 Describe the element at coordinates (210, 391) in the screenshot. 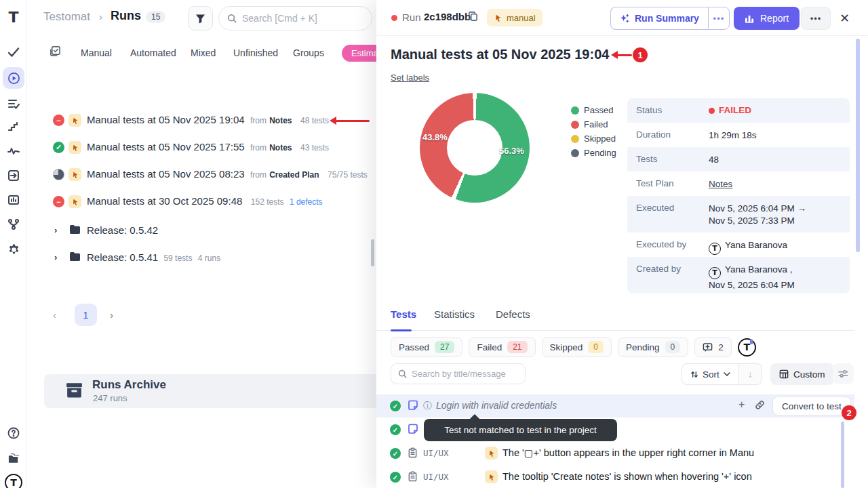

I see `runs-archive-bar: Runs Archive 247 runs` at that location.